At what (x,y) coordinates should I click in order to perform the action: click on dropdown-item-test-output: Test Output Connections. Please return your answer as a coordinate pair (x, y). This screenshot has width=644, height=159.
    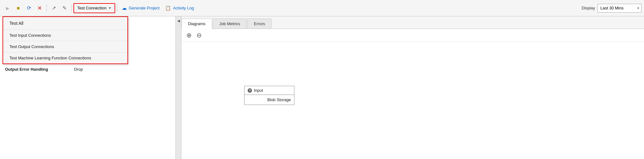
    Looking at the image, I should click on (65, 47).